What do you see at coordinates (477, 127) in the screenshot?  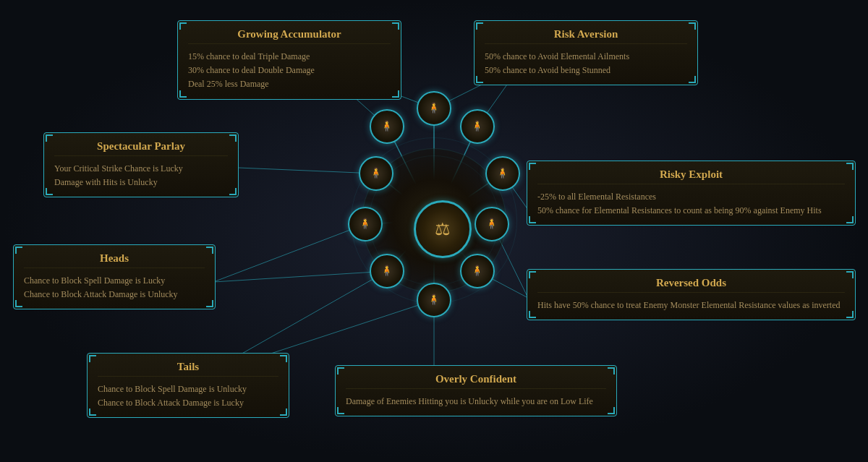 I see `node-top-right: 🧍` at bounding box center [477, 127].